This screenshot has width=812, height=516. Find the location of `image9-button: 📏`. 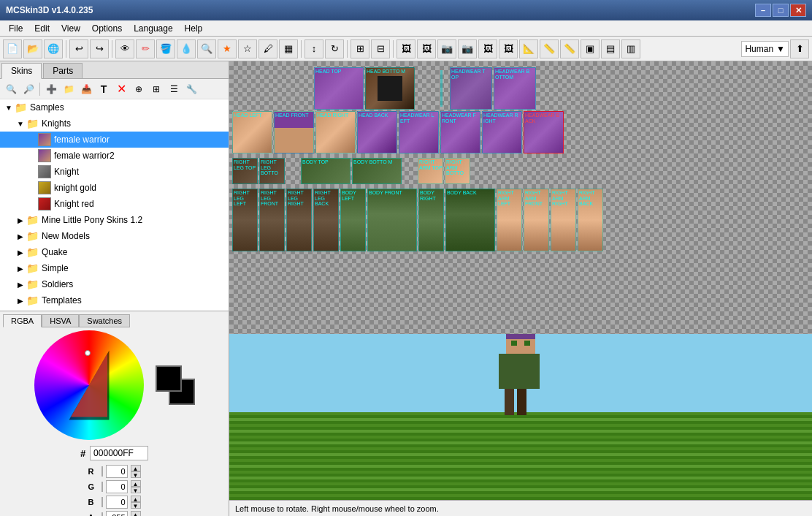

image9-button: 📏 is located at coordinates (570, 49).